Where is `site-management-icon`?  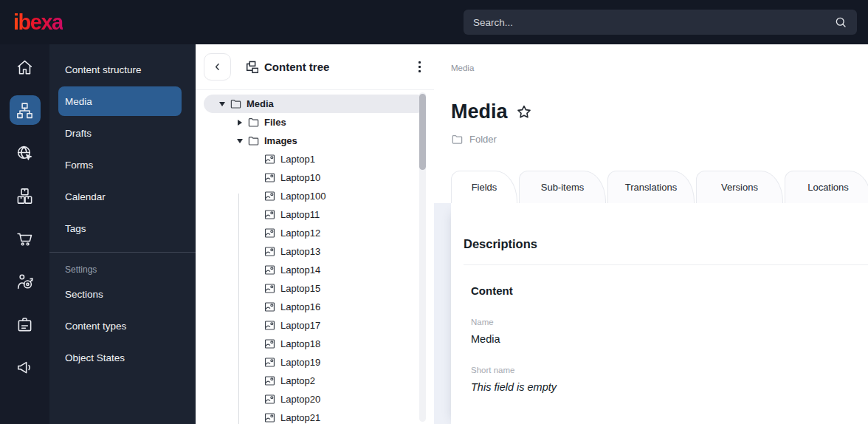 site-management-icon is located at coordinates (25, 154).